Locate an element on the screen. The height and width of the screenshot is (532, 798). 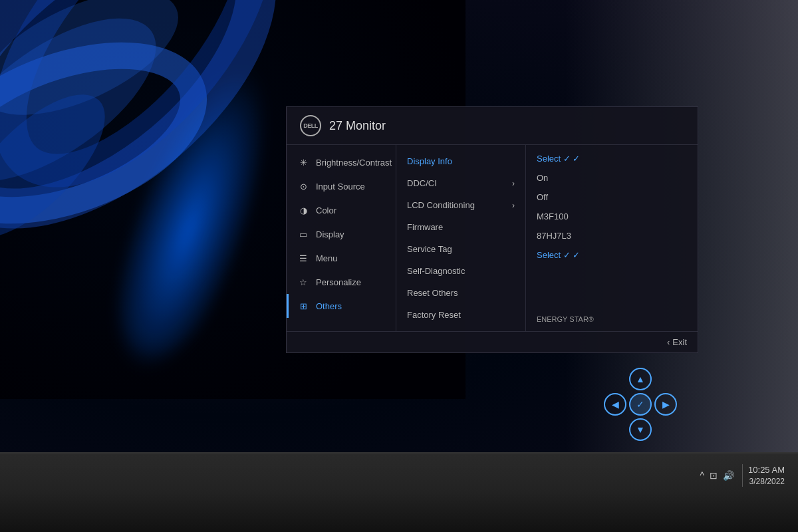
osd-header: DELL 27 Monitor is located at coordinates (492, 126).